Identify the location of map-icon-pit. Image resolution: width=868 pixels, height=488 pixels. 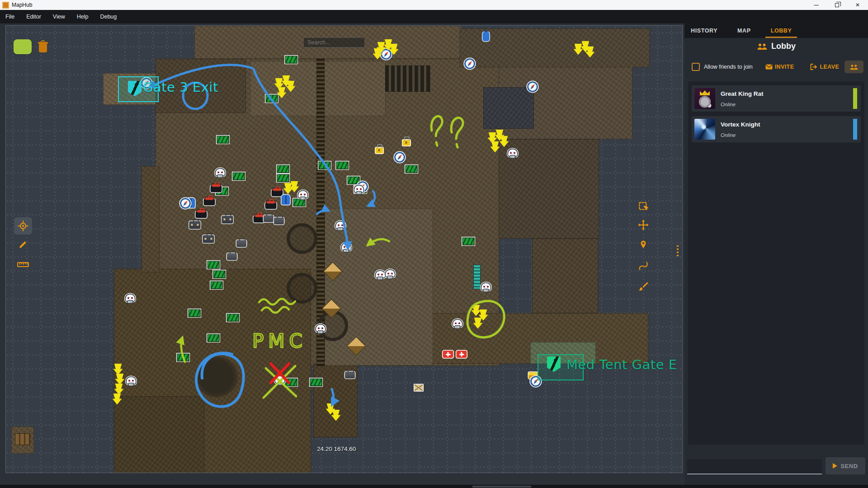
(217, 377).